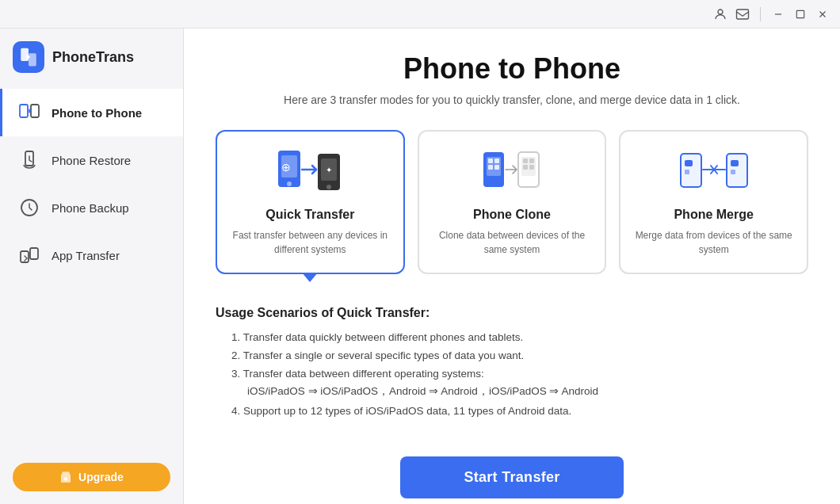 The image size is (840, 504). I want to click on app-transfer-icon, so click(29, 255).